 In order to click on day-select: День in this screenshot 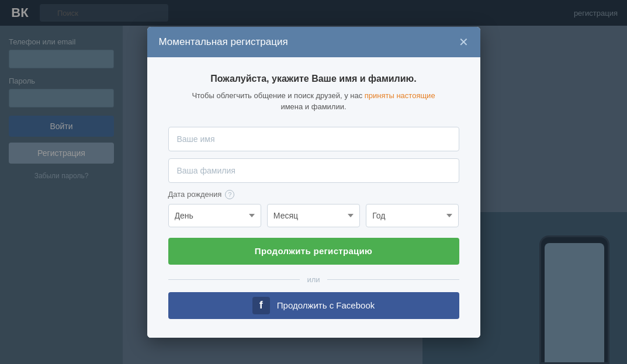, I will do `click(215, 216)`.